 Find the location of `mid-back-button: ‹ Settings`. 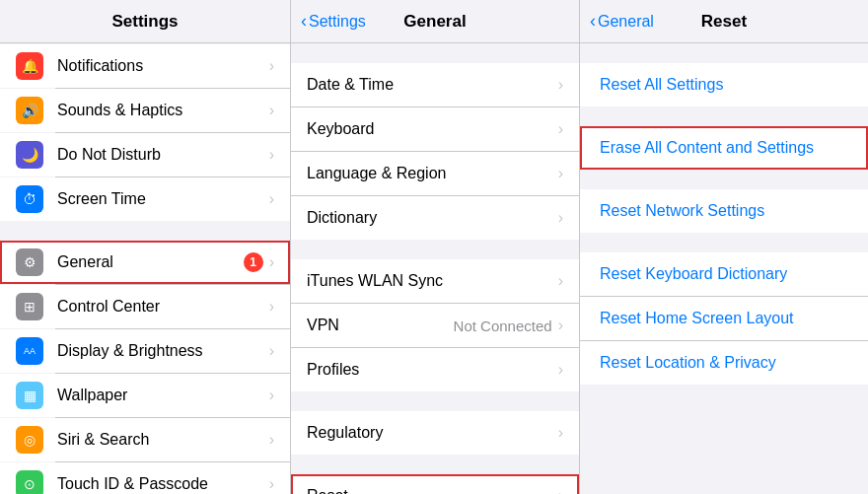

mid-back-button: ‹ Settings is located at coordinates (333, 22).